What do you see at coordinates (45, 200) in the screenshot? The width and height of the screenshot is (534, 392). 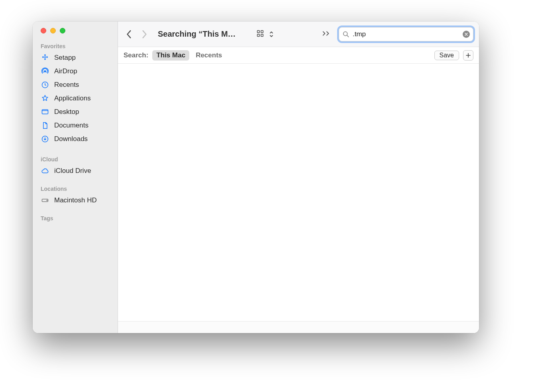 I see `disk-icon` at bounding box center [45, 200].